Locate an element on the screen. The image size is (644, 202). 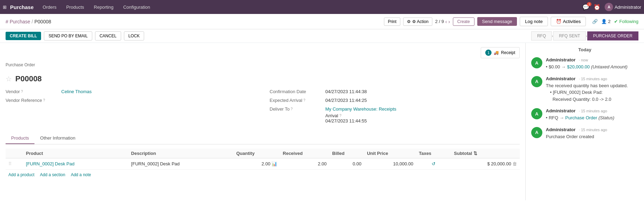
breadcrumb-parent: # Purchase is located at coordinates (18, 22).